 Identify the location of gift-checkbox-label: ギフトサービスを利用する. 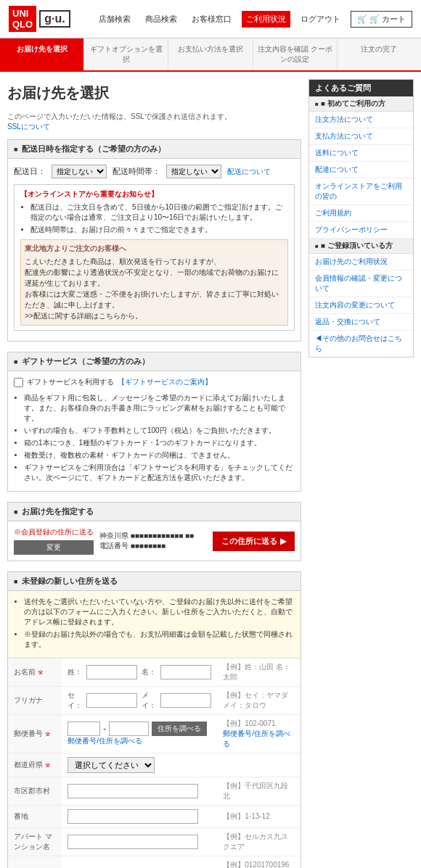
(70, 382).